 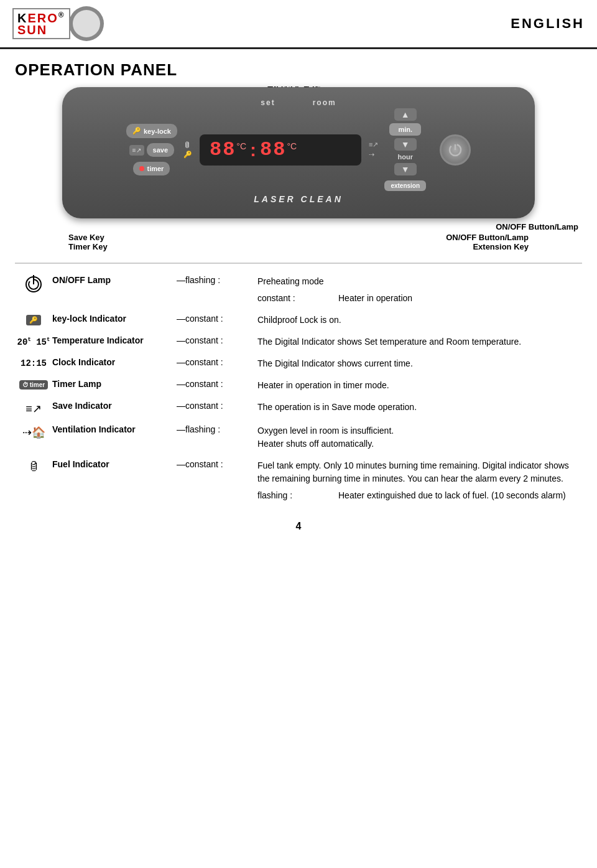 What do you see at coordinates (152, 149) in the screenshot?
I see `panel-left-keys: 🔑 key-lock ≡↗ save timer` at bounding box center [152, 149].